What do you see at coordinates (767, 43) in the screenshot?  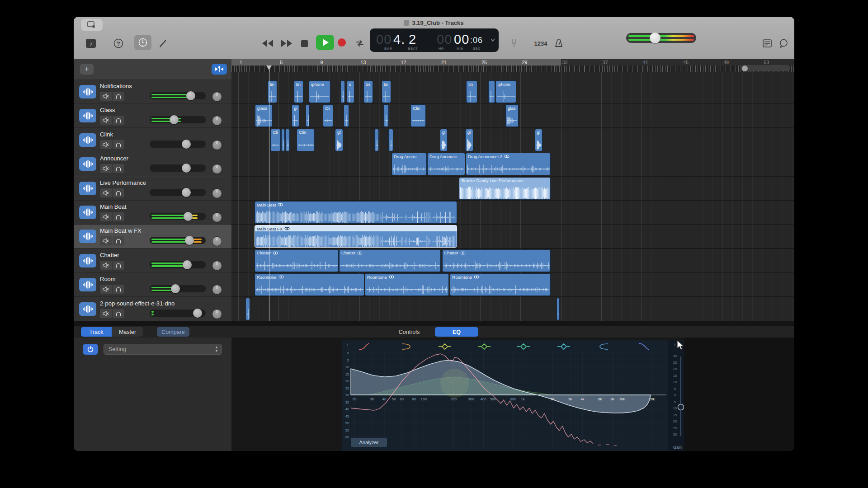 I see `notes-button` at bounding box center [767, 43].